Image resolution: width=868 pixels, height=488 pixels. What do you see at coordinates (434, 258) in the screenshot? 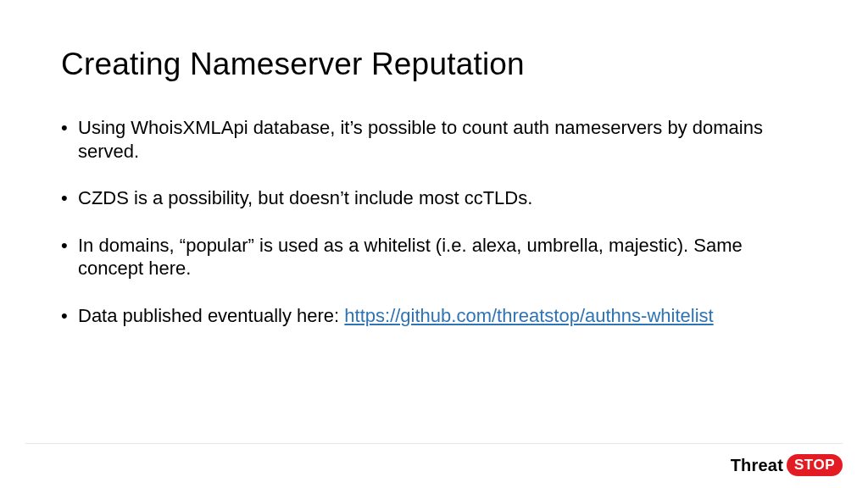
I see `list-item: In domains, “popular” is used as a white…` at bounding box center [434, 258].